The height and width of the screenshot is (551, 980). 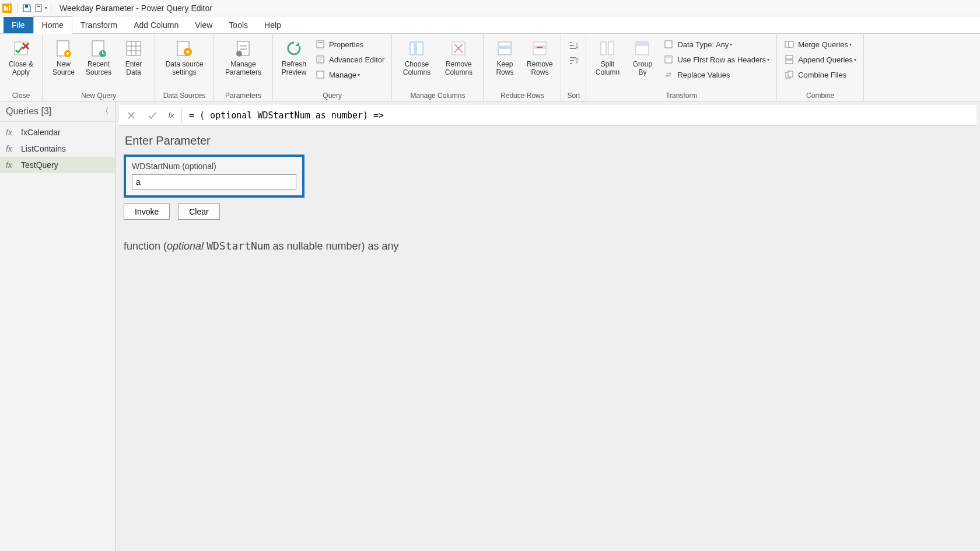 What do you see at coordinates (52, 25) in the screenshot?
I see `tab-home: Home` at bounding box center [52, 25].